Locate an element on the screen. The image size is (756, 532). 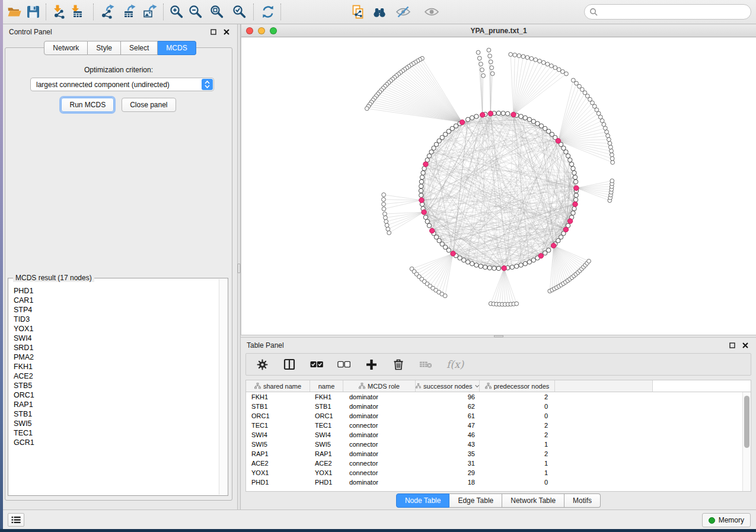
mcds-result-item: FKH1 is located at coordinates (116, 367).